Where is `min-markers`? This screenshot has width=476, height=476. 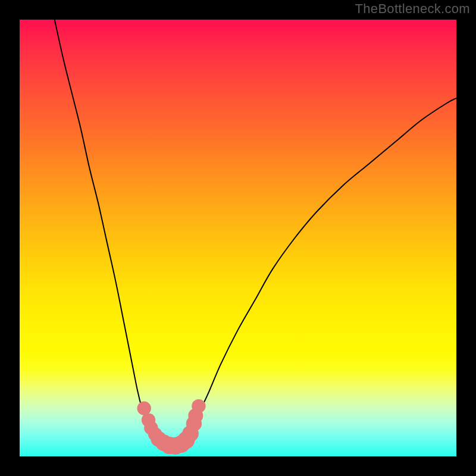 min-markers is located at coordinates (171, 427).